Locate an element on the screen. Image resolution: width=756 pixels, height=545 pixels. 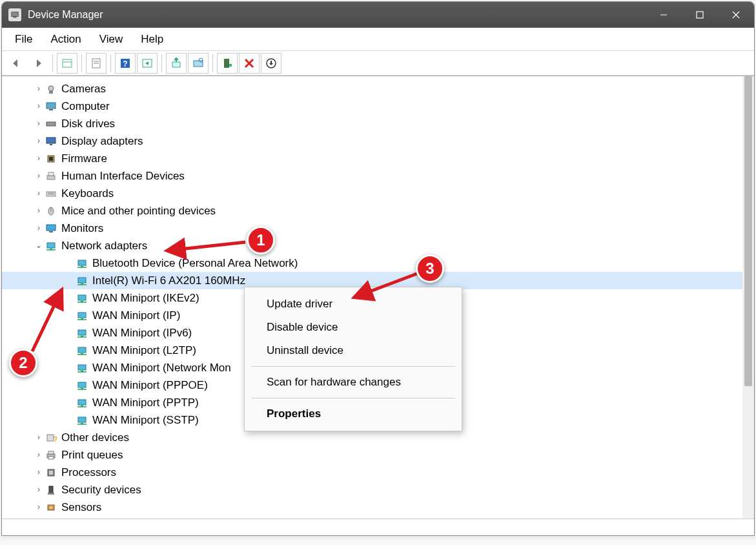
context-menu: Update driver Disable device Uninstall d… is located at coordinates (353, 359).